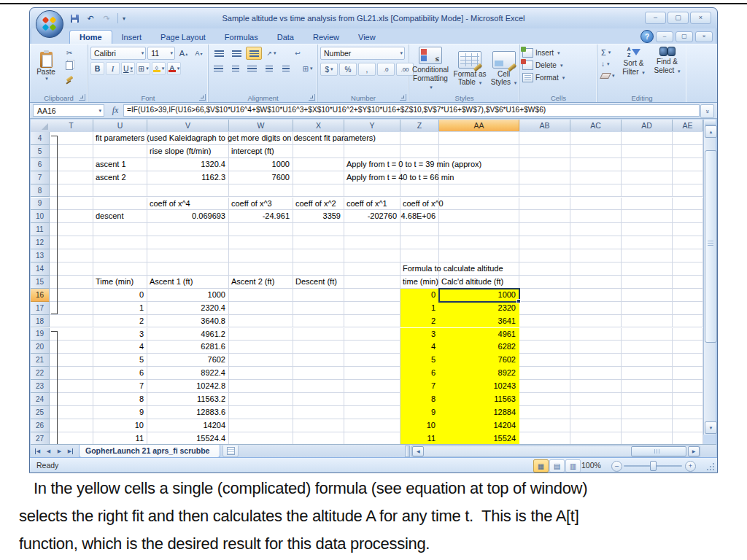 Image resolution: width=747 pixels, height=560 pixels. Describe the element at coordinates (231, 451) in the screenshot. I see `insert-worksheet-button` at that location.